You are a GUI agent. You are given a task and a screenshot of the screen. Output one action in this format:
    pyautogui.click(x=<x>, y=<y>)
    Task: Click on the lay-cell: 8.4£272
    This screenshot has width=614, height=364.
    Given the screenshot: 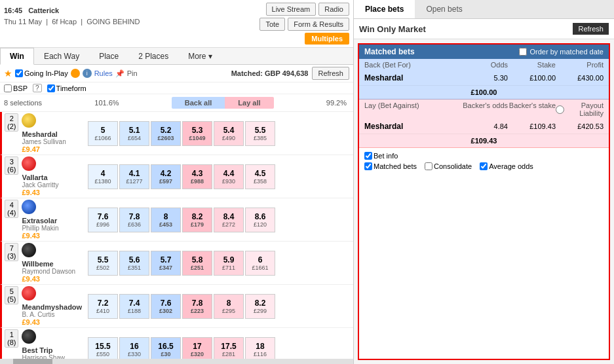 What is the action you would take?
    pyautogui.click(x=229, y=220)
    